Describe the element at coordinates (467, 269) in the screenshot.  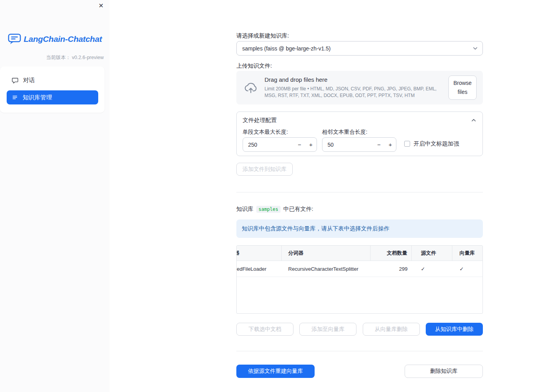
I see `cell-in-db-check: ✓` at that location.